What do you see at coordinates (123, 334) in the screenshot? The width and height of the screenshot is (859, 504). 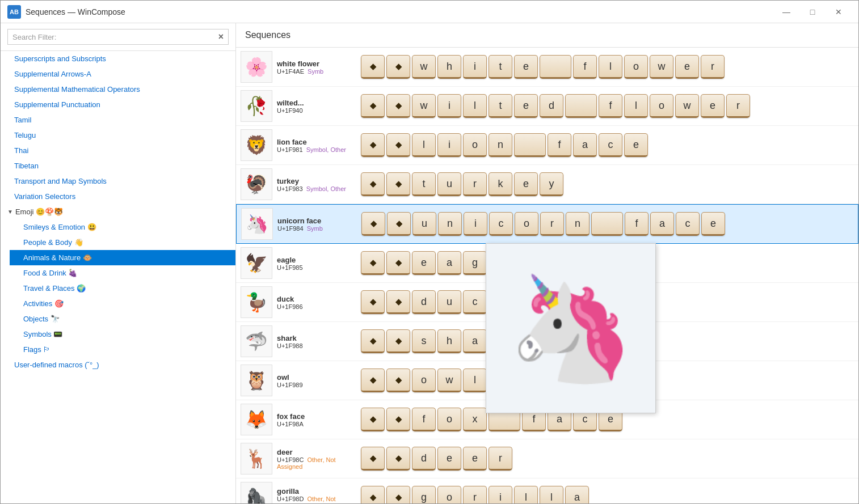 I see `sidebar-item-symbols: Symbols 📟` at bounding box center [123, 334].